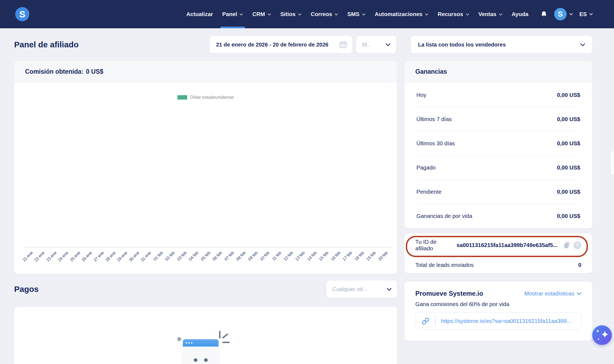 This screenshot has height=364, width=614. I want to click on total-leads-row: Total de leads enviados 0, so click(498, 265).